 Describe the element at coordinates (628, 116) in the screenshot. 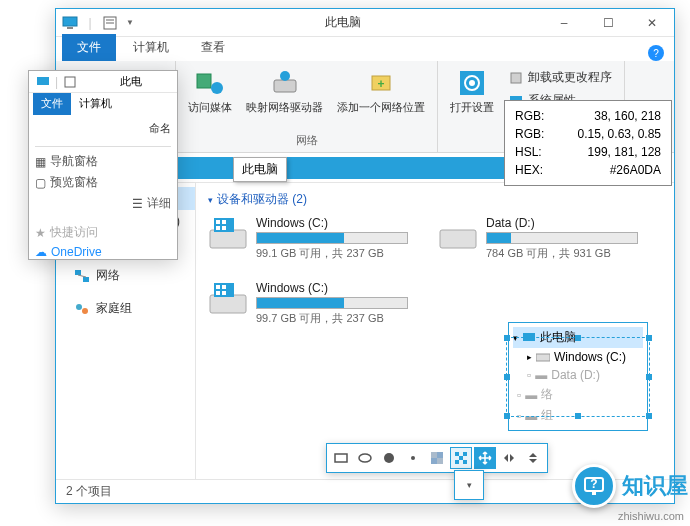

I see `rgb-value: 38, 160, 218` at that location.